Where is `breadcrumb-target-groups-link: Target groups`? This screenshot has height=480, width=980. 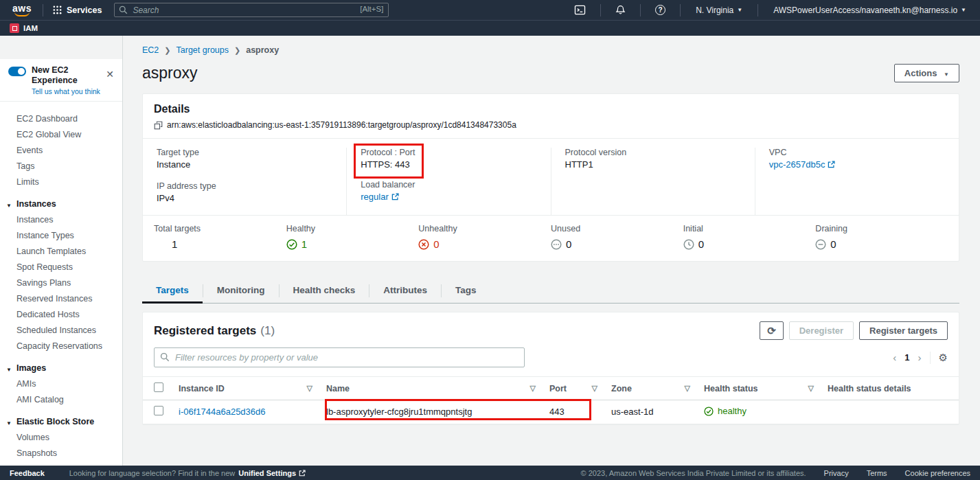
breadcrumb-target-groups-link: Target groups is located at coordinates (203, 50).